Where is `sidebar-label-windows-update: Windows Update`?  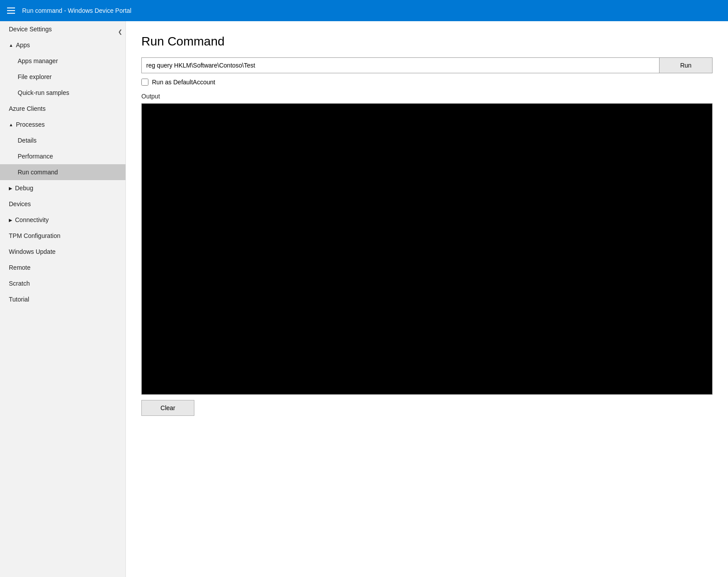
sidebar-label-windows-update: Windows Update is located at coordinates (32, 252).